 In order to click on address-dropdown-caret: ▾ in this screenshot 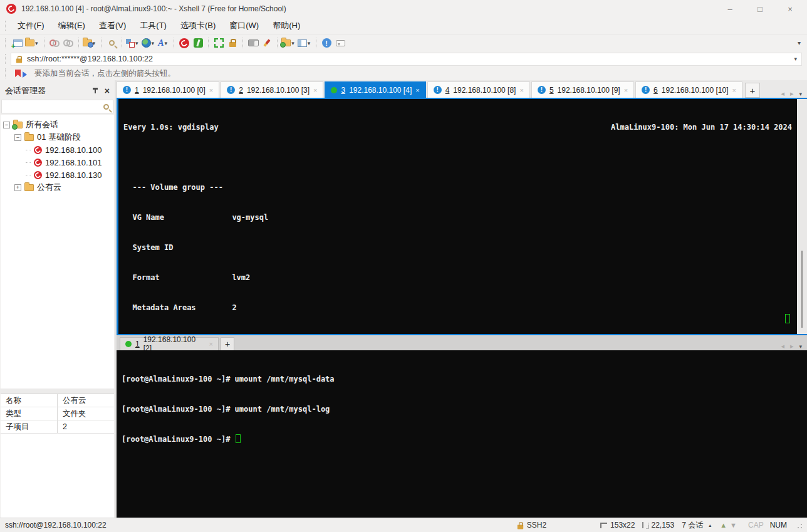, I will do `click(796, 59)`.